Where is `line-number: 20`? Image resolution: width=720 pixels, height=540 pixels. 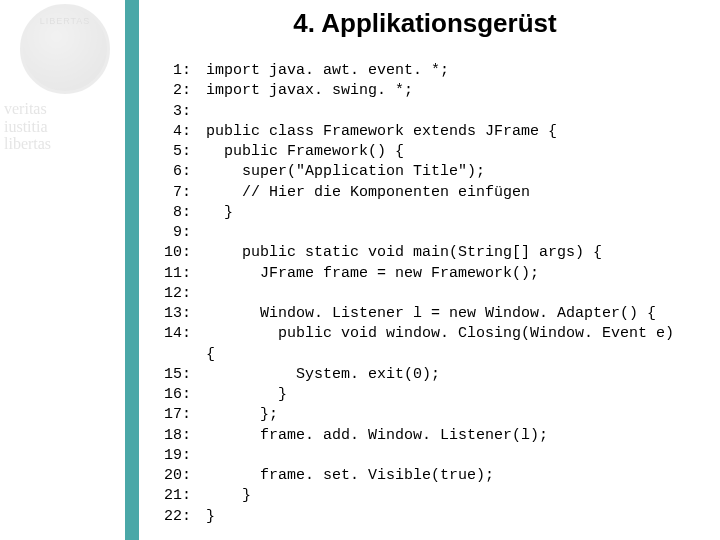 line-number: 20 is located at coordinates (165, 476).